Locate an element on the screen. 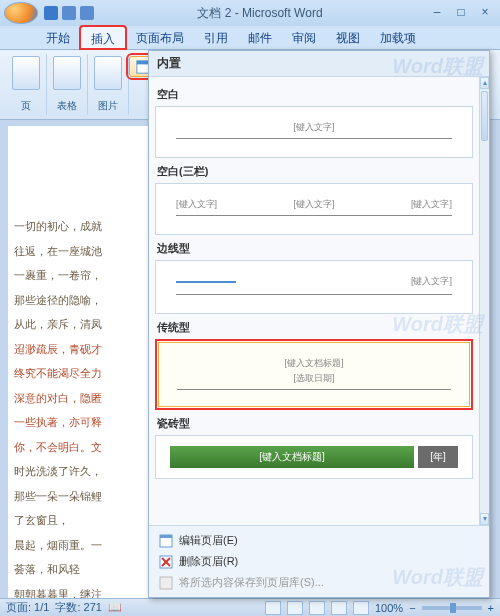 This screenshot has height=616, width=500. ribbon-tabs: 开始 插入 页面布局 引用 邮件 审阅 视图 加载项 is located at coordinates (250, 38).